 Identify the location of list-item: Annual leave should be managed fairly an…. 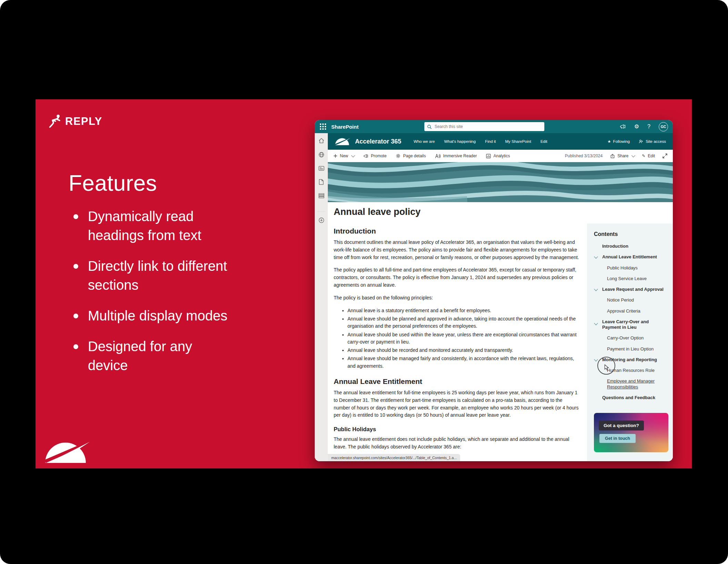
(464, 362).